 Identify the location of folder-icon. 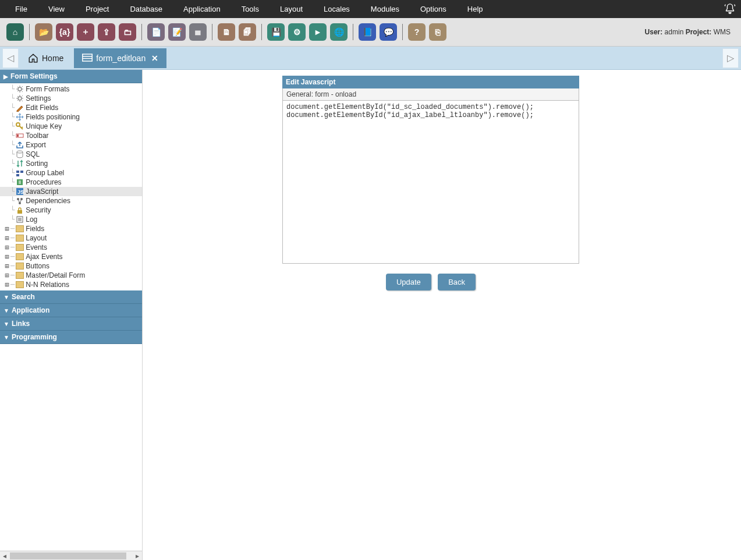
(20, 266).